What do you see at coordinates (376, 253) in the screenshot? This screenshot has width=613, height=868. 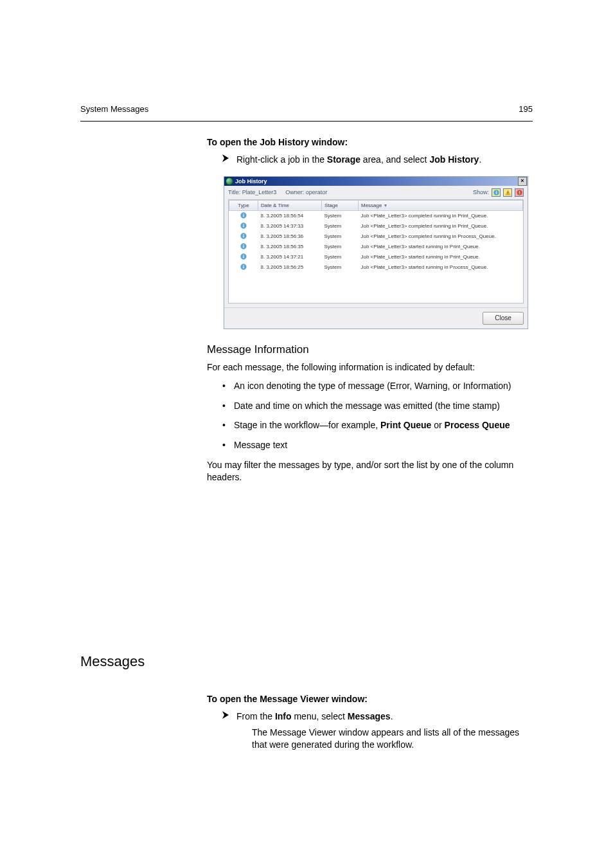 I see `job-history-window: Job History × Title: Plate_Letter3 Owner…` at bounding box center [376, 253].